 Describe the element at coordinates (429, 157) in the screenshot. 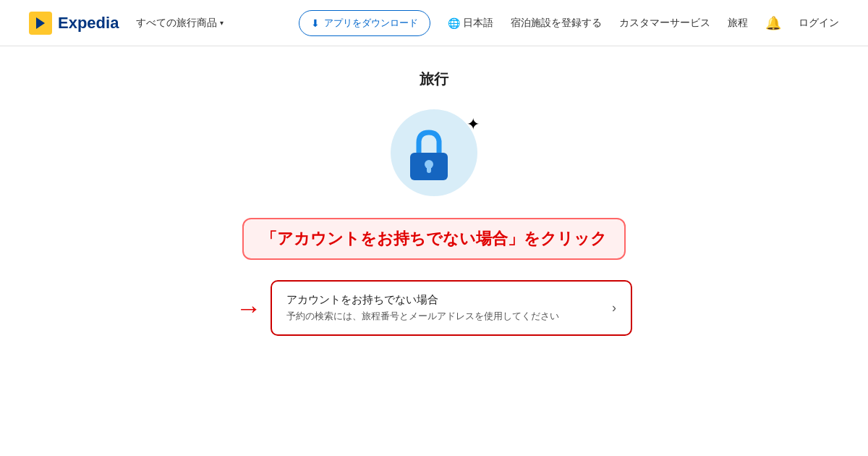

I see `lock-svg` at that location.